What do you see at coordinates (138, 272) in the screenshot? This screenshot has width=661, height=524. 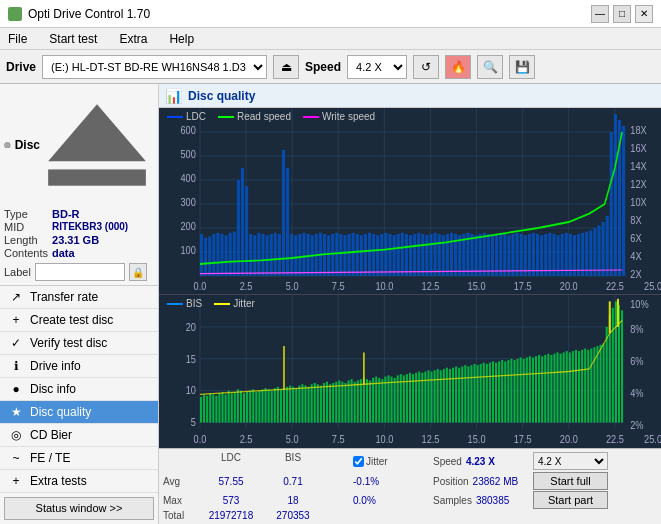 I see `label-icon-button: 🔒` at bounding box center [138, 272].